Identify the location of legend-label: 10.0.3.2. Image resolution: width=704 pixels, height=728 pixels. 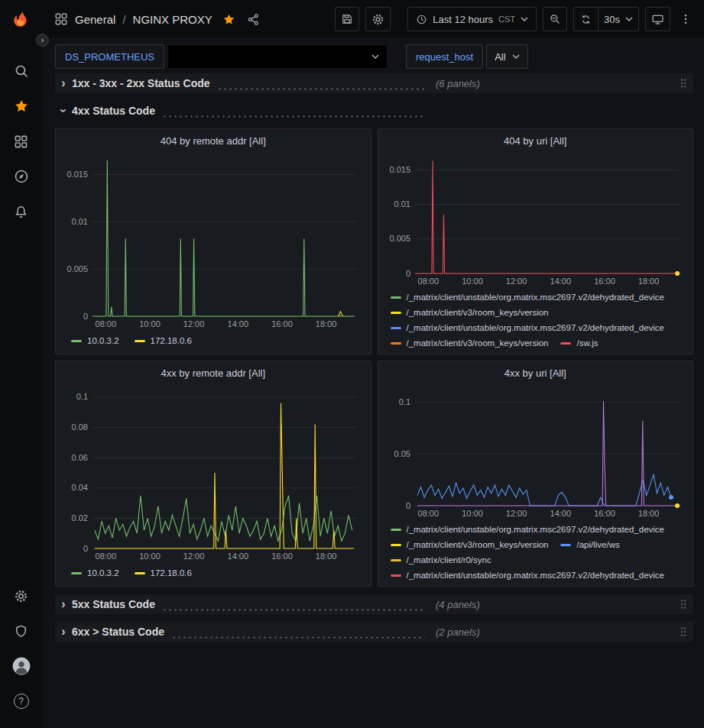
(103, 573).